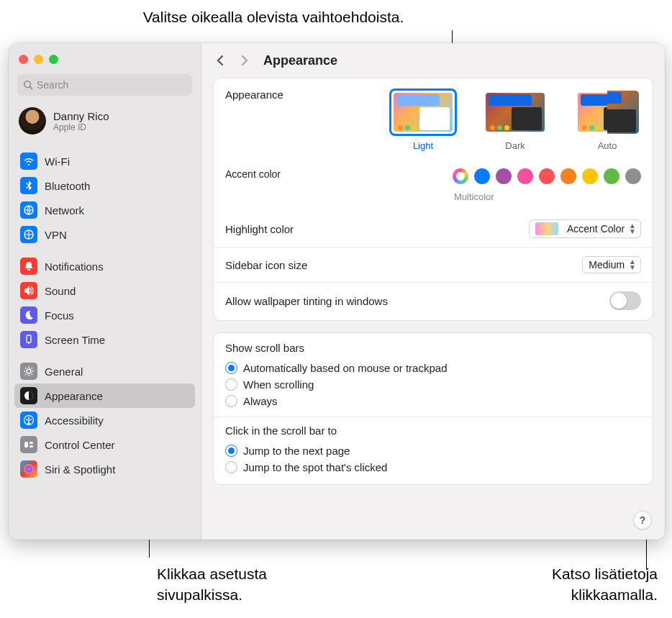 The image size is (672, 618). Describe the element at coordinates (625, 301) in the screenshot. I see `wallpaper-toggle` at that location.